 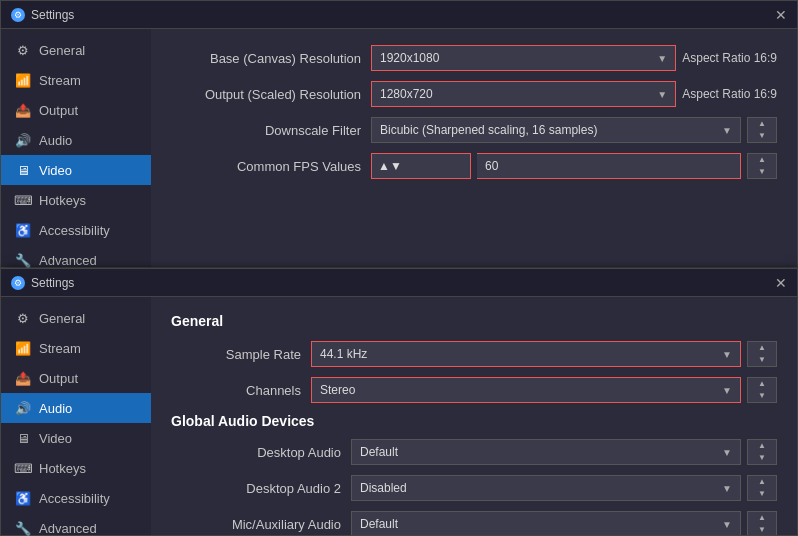 I want to click on sidebar-item-accessibility-bottom: ♿ Accessibility, so click(x=76, y=498).